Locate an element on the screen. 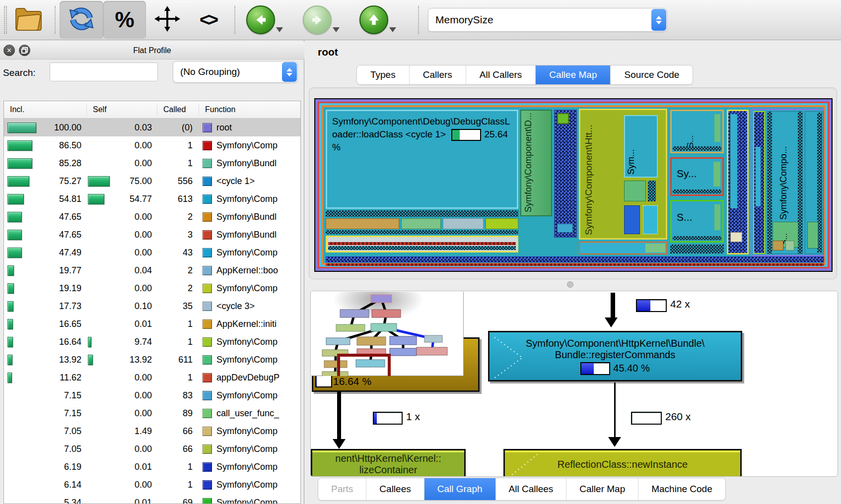 The height and width of the screenshot is (504, 841). table-row: 17.73 0.10 35 <cycle 3> is located at coordinates (152, 306).